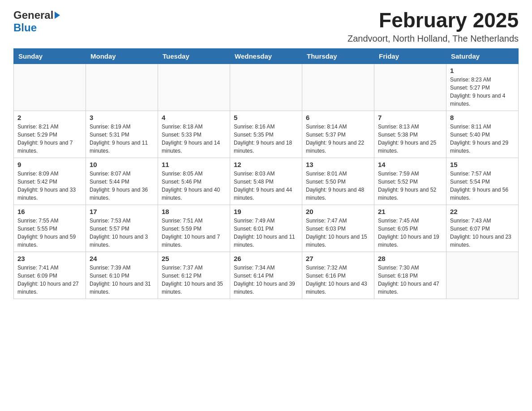  I want to click on calendar-week-row: 16Sunrise: 7:55 AMSunset: 5:55 PMDayligh…, so click(266, 228).